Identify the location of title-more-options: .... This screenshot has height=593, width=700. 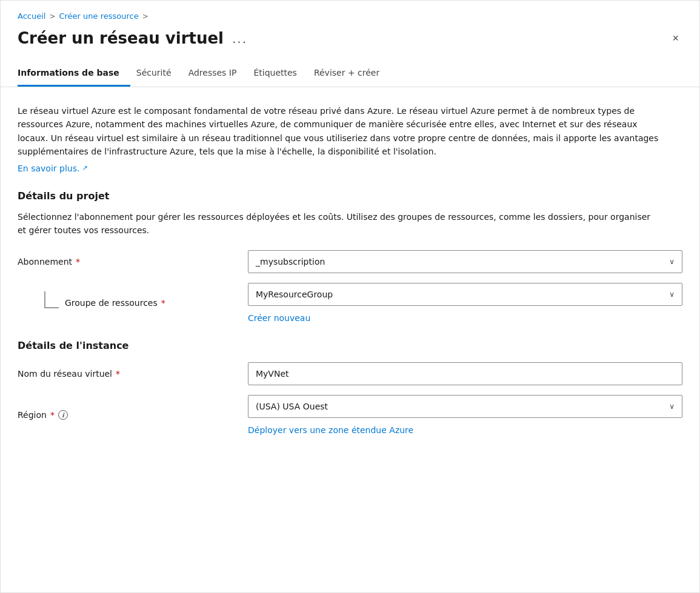
(240, 39).